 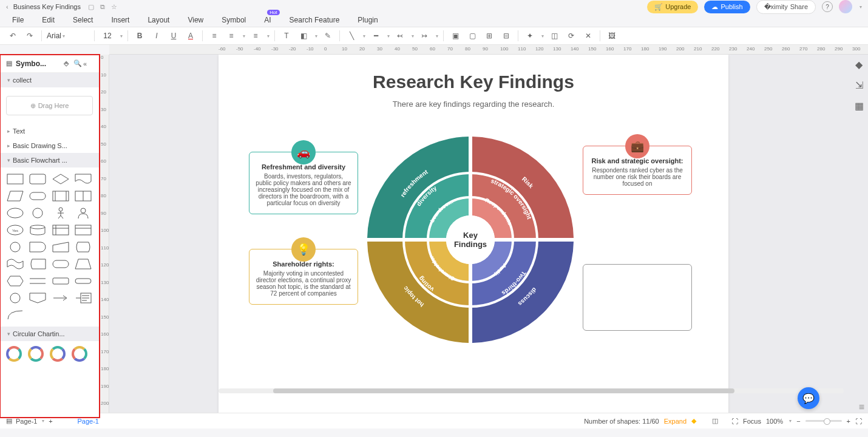 I want to click on undo-icon: ↶, so click(x=13, y=36).